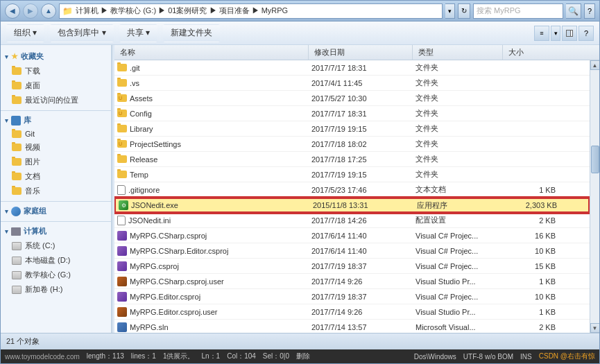 The width and height of the screenshot is (600, 364). I want to click on desktop-folder-icon, so click(17, 86).